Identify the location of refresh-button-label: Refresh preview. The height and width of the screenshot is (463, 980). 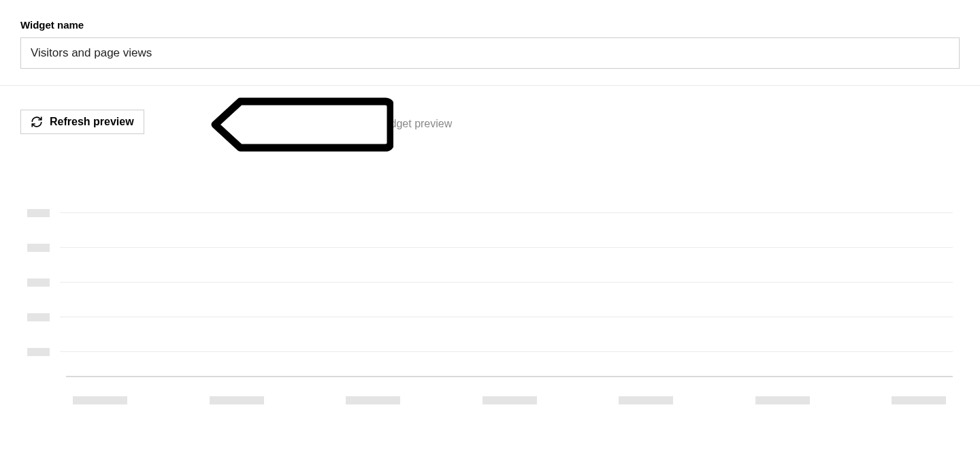
(92, 122).